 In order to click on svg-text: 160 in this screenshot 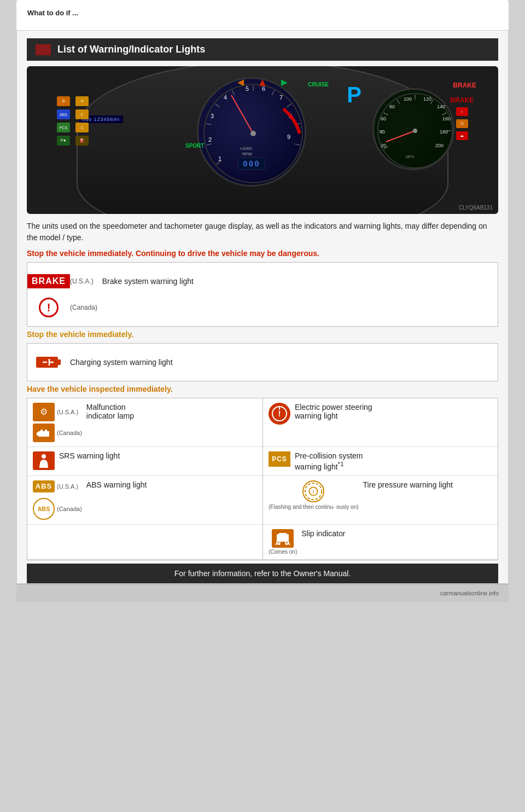, I will do `click(446, 119)`.